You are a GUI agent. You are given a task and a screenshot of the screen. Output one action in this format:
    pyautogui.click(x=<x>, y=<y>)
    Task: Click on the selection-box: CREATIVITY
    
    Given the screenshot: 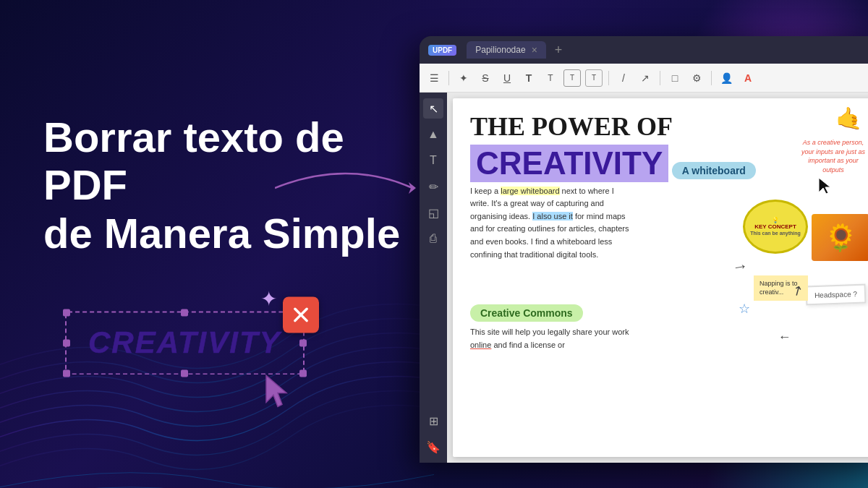 What is the action you would take?
    pyautogui.click(x=185, y=343)
    